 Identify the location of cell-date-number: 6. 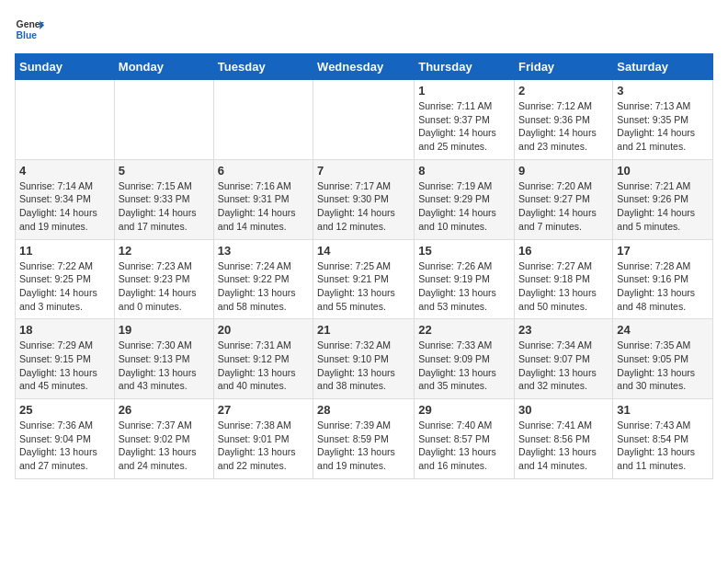
(263, 171).